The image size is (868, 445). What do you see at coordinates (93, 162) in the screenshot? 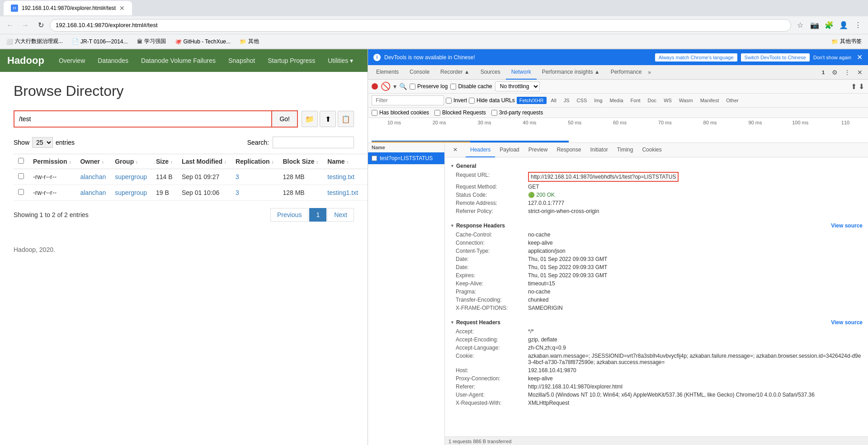
I see `col-owner: Owner ↕` at bounding box center [93, 162].